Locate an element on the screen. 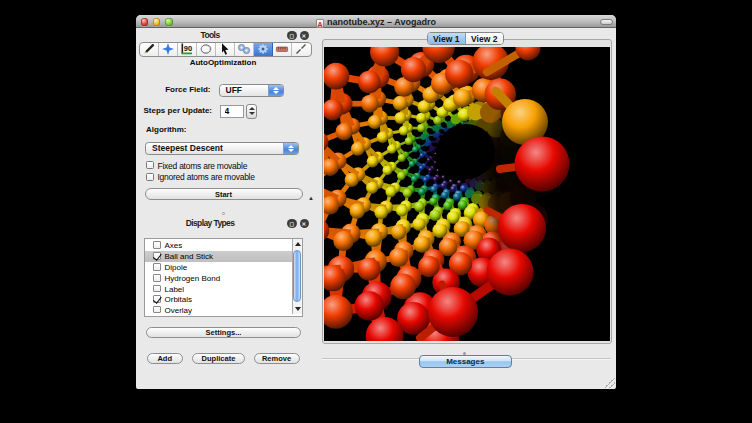 The image size is (752, 423). svg-text: 90 is located at coordinates (188, 48).